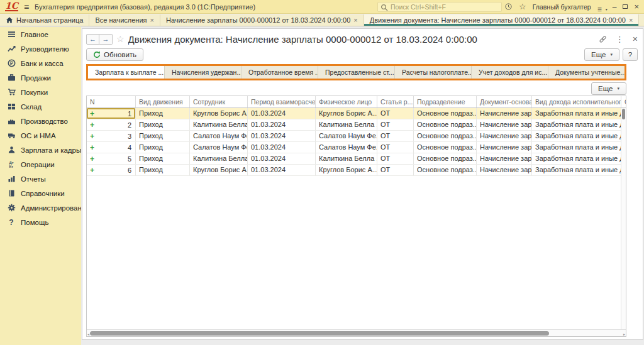 The height and width of the screenshot is (345, 644). What do you see at coordinates (11, 194) in the screenshot?
I see `book-icon` at bounding box center [11, 194].